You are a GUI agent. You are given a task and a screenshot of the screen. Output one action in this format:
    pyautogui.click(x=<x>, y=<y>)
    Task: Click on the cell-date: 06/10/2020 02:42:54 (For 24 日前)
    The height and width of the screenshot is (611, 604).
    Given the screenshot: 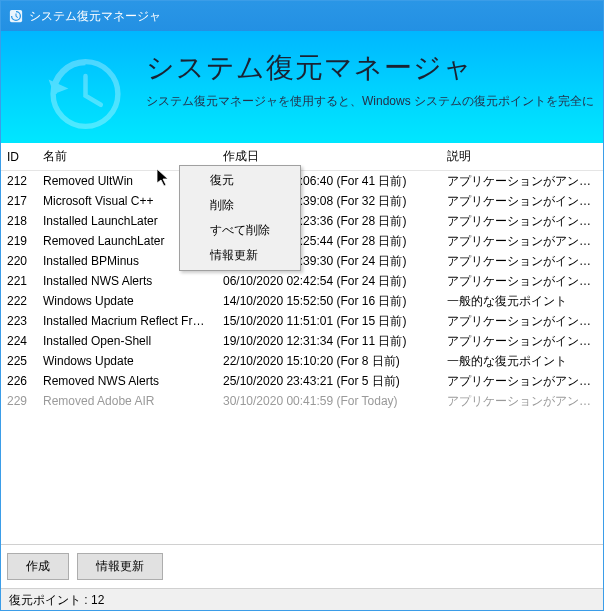 What is the action you would take?
    pyautogui.click(x=329, y=281)
    